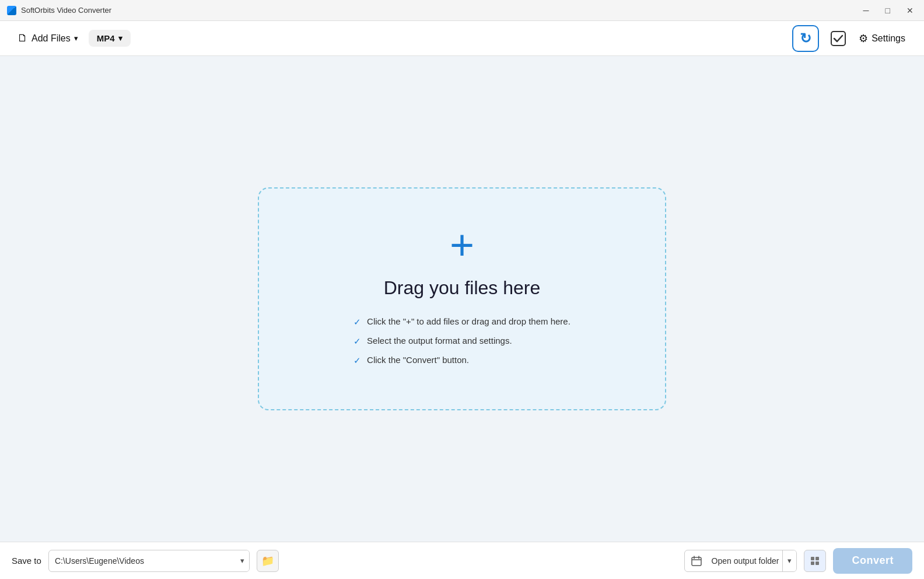  What do you see at coordinates (357, 322) in the screenshot?
I see `check-mark-1: ✓` at bounding box center [357, 322].